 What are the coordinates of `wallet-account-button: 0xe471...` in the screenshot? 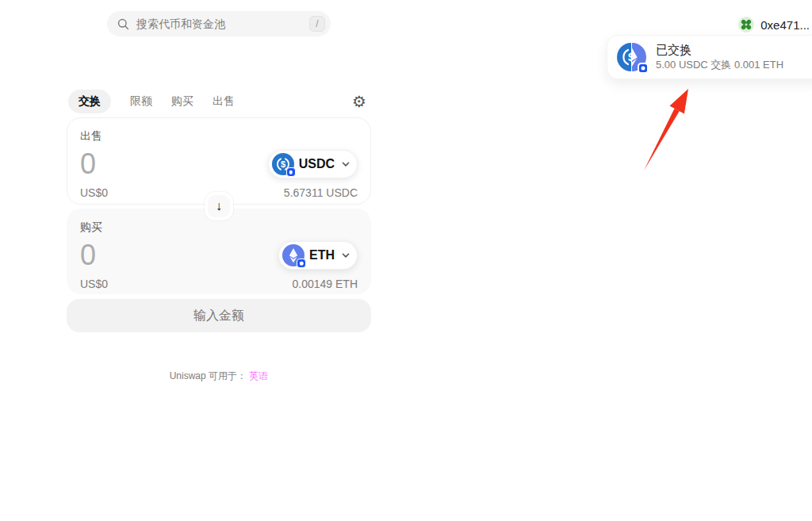 It's located at (774, 25).